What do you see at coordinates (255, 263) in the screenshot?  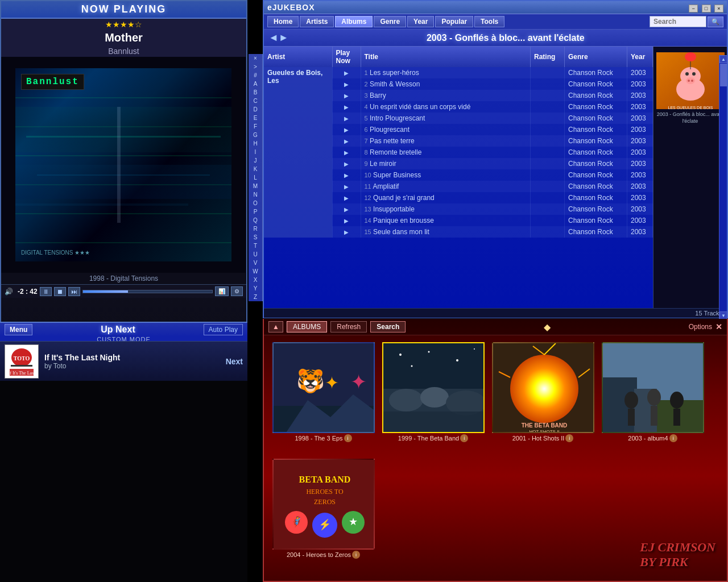 I see `alpha-v: V` at bounding box center [255, 263].